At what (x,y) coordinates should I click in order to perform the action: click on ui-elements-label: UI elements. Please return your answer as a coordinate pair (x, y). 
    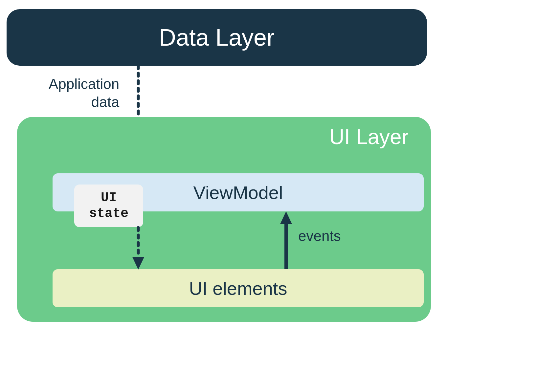
    Looking at the image, I should click on (238, 288).